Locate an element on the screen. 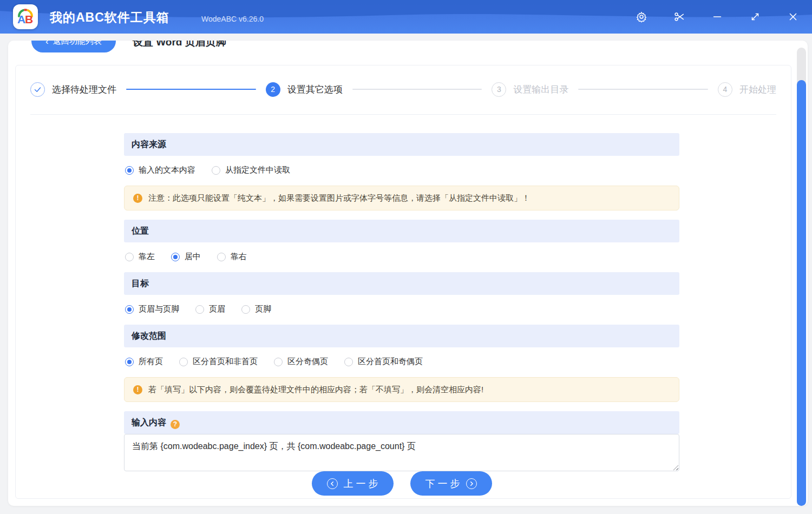  radio-option-footer: 页脚 is located at coordinates (257, 309).